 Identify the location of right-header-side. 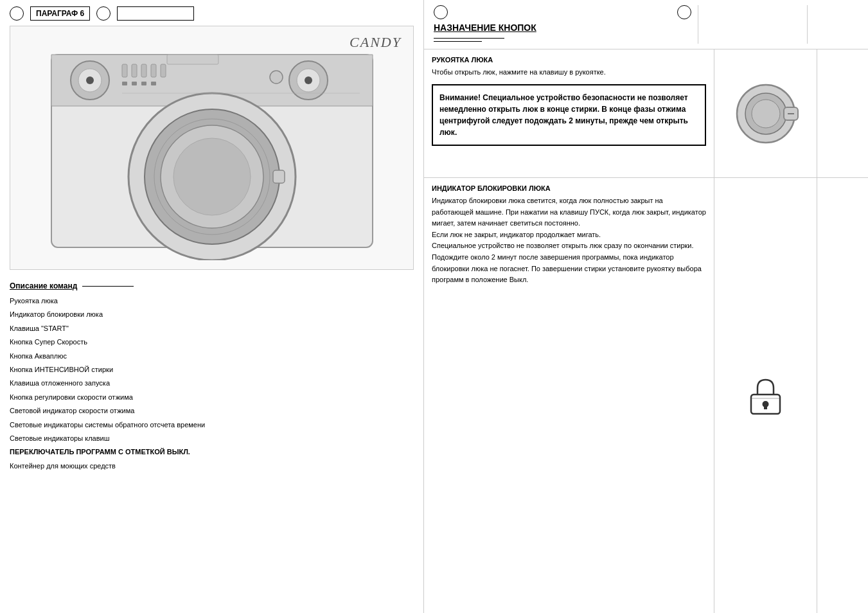
(749, 24).